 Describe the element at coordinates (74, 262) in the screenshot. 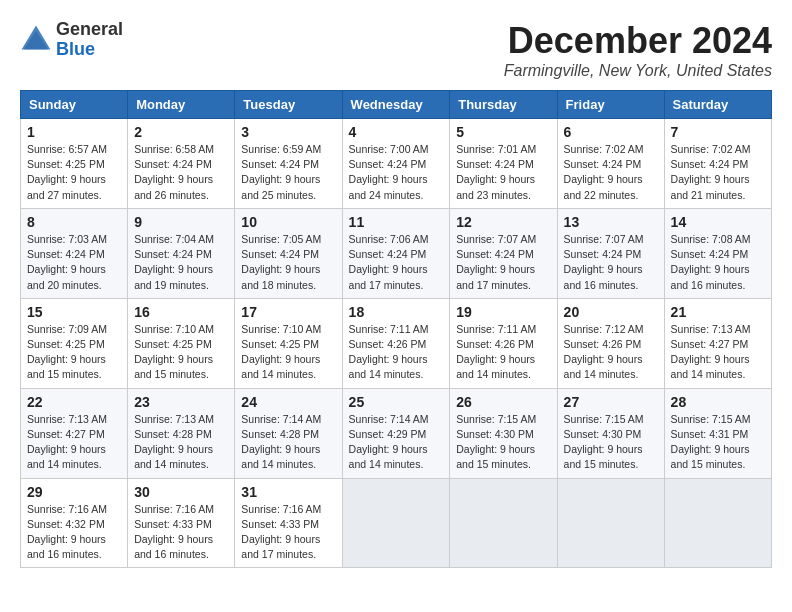

I see `day-info: Sunrise: 7:03 AMSunset: 4:24 PMDaylight:…` at that location.